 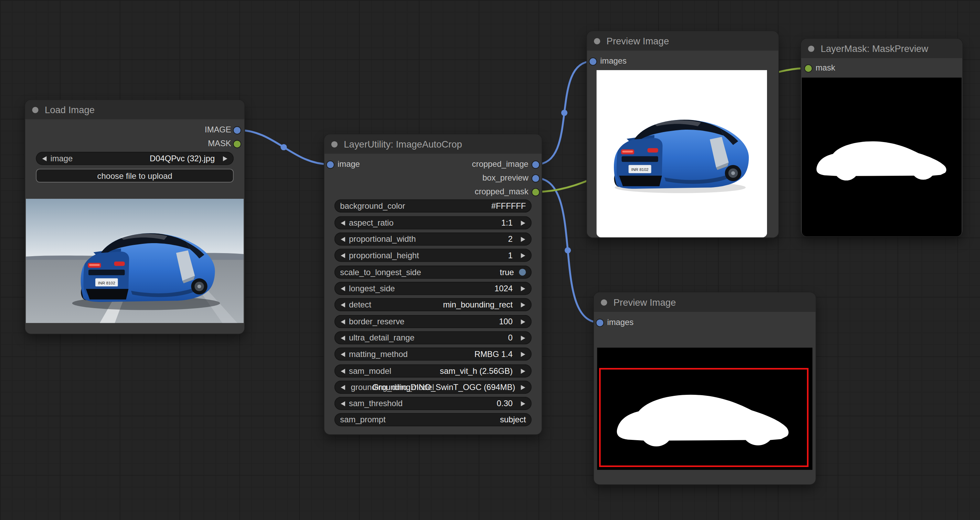 What do you see at coordinates (384, 255) in the screenshot?
I see `widget-label: proportional_height` at bounding box center [384, 255].